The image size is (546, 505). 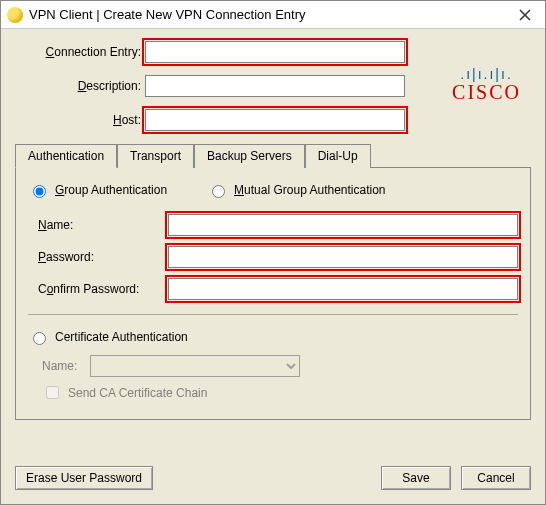 I want to click on tabstrip: Authentication Transport Backup Servers …, so click(x=273, y=156).